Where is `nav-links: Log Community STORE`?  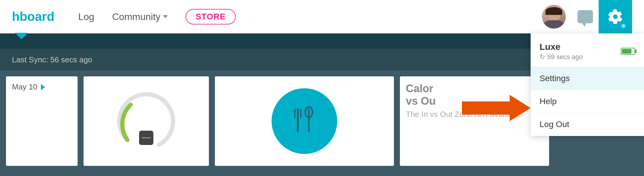 nav-links: Log Community STORE is located at coordinates (310, 17).